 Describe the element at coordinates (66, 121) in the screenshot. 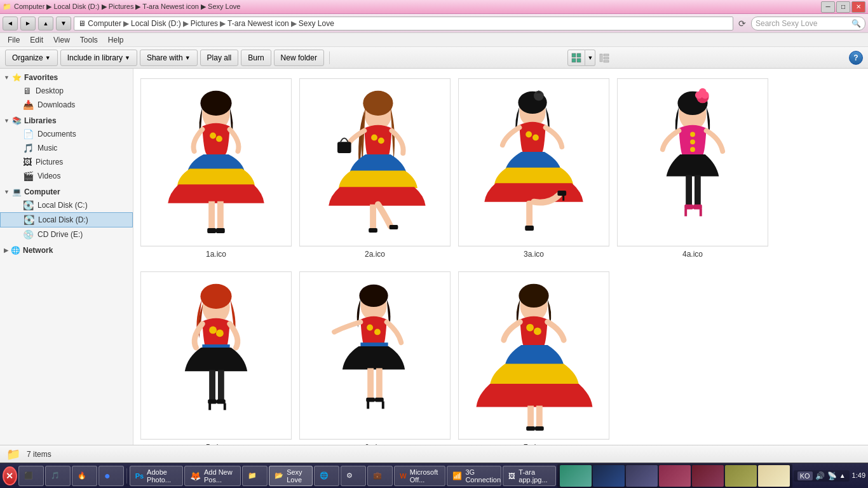

I see `libraries-header: ▼ 📚 Libraries` at that location.